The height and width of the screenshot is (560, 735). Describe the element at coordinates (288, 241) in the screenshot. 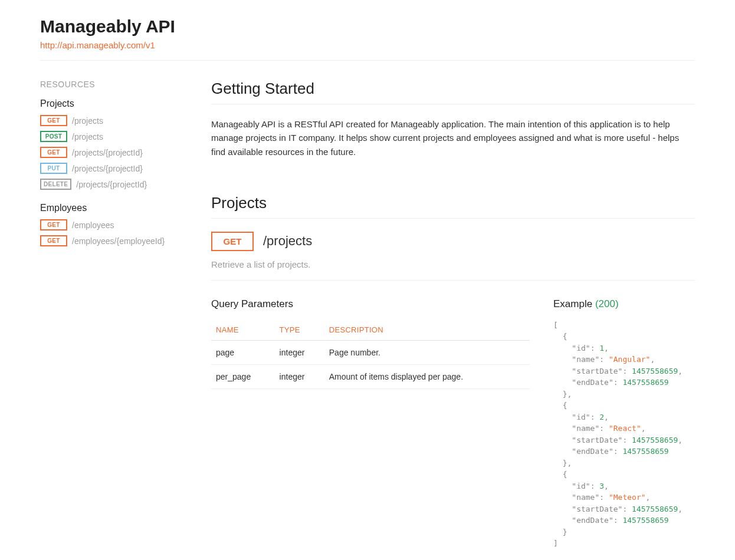

I see `endpoint-path: /projects` at that location.